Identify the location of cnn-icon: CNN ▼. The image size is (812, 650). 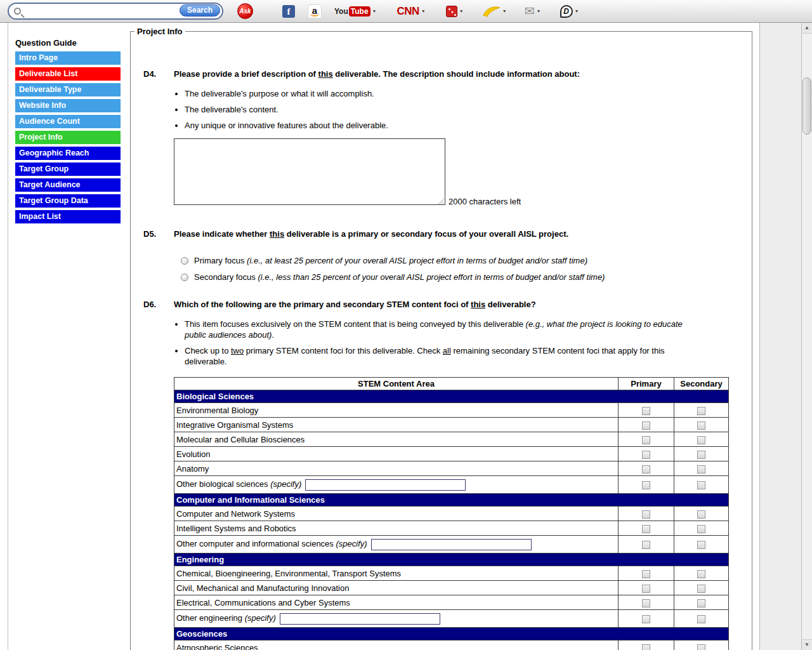
(411, 11).